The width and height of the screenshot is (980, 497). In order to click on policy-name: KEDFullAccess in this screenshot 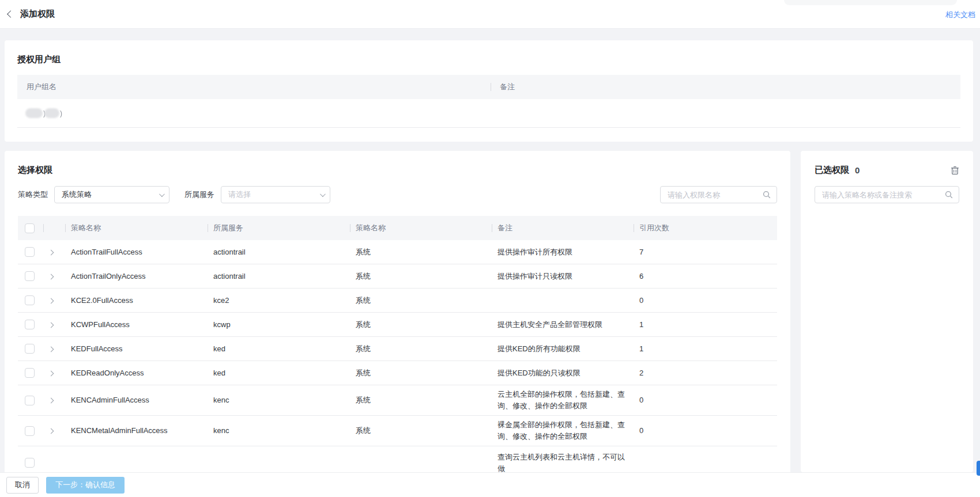, I will do `click(136, 349)`.